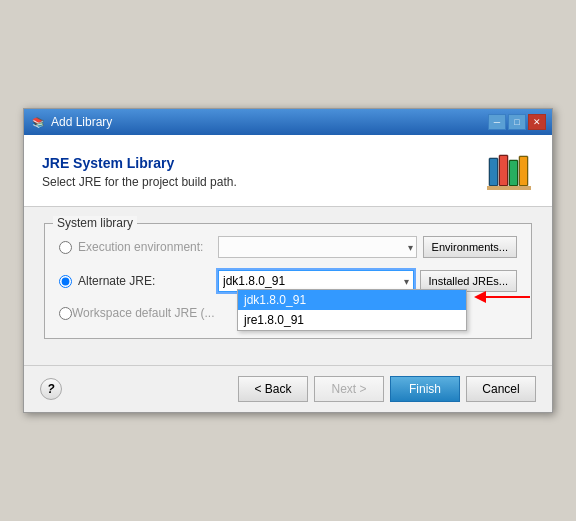 The height and width of the screenshot is (521, 576). I want to click on books-icon, so click(509, 172).